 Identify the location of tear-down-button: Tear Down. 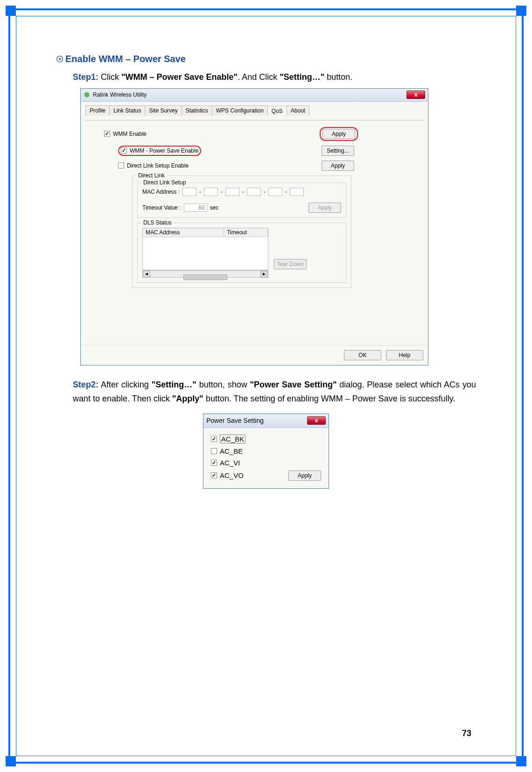
(290, 264).